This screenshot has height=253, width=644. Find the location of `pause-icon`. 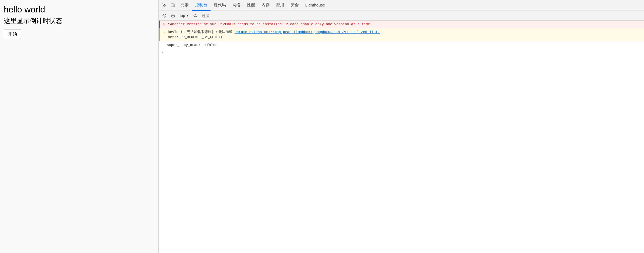

pause-icon is located at coordinates (164, 16).